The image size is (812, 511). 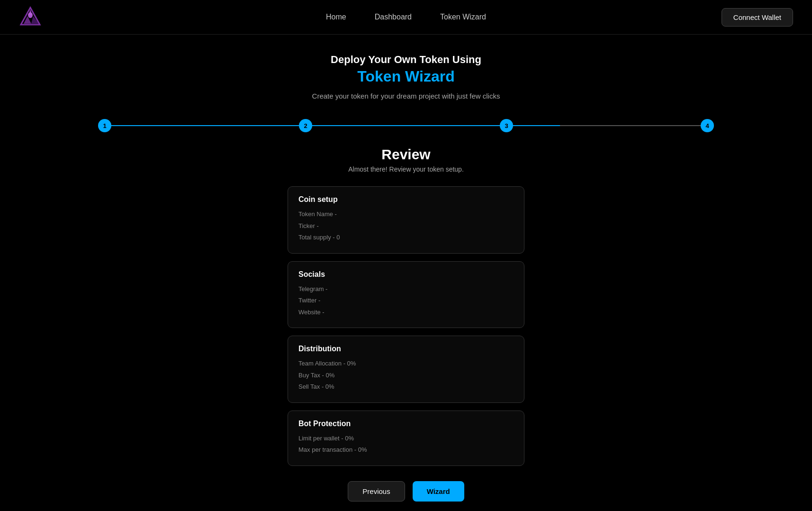 What do you see at coordinates (406, 312) in the screenshot?
I see `card-row-socials-2: Website -` at bounding box center [406, 312].